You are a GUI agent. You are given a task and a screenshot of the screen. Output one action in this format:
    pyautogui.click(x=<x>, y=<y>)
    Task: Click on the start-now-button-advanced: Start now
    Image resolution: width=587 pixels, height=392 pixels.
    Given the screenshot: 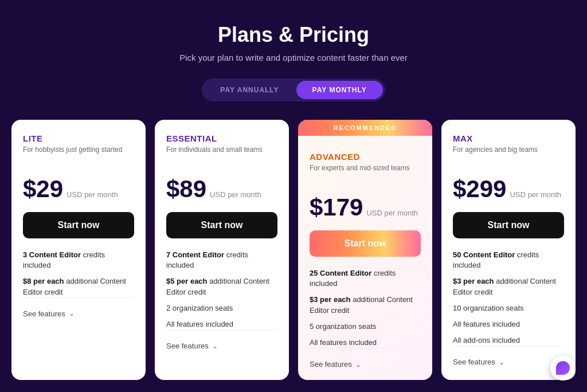 What is the action you would take?
    pyautogui.click(x=365, y=244)
    